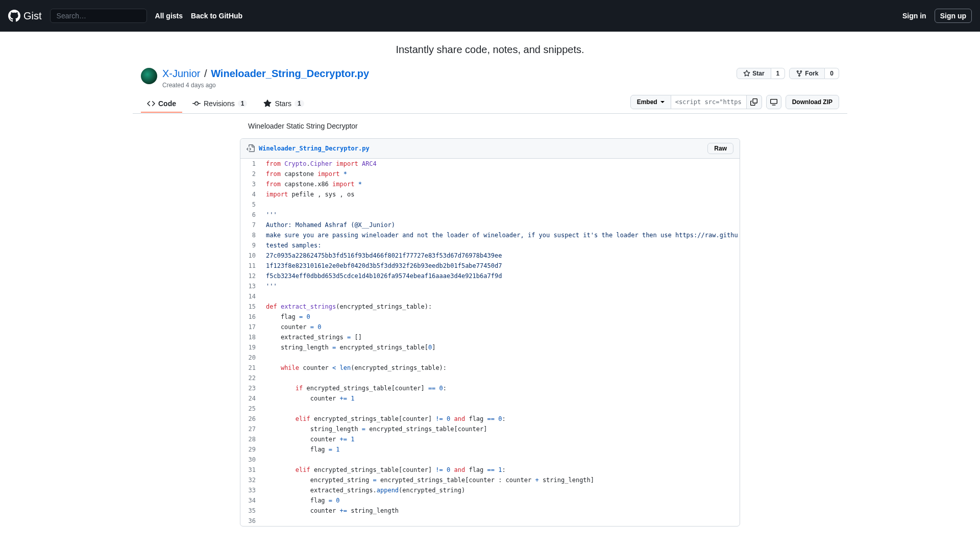 Image resolution: width=980 pixels, height=551 pixels. Describe the element at coordinates (251, 500) in the screenshot. I see `line-number: 34` at that location.